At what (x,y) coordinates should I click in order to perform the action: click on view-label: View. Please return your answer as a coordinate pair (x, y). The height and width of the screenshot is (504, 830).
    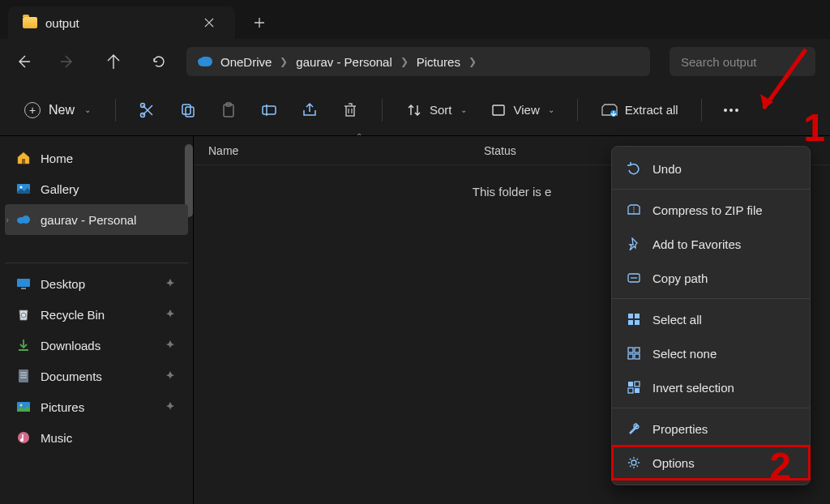
    Looking at the image, I should click on (527, 110).